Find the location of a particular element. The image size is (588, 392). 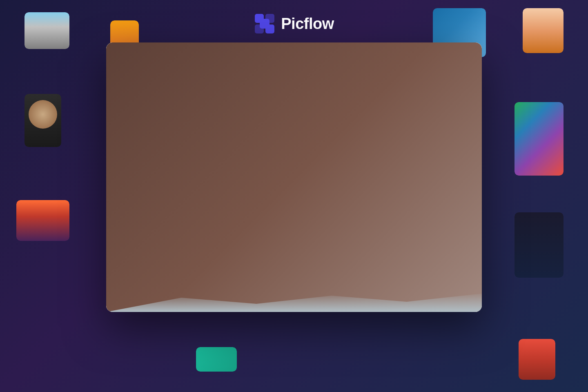

gallery-grid-row3 is located at coordinates (331, 277).